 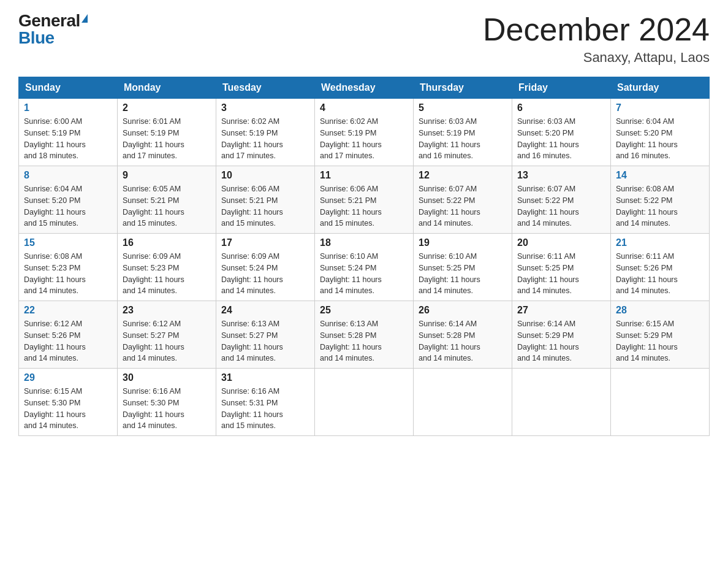 What do you see at coordinates (68, 108) in the screenshot?
I see `day-number: 1` at bounding box center [68, 108].